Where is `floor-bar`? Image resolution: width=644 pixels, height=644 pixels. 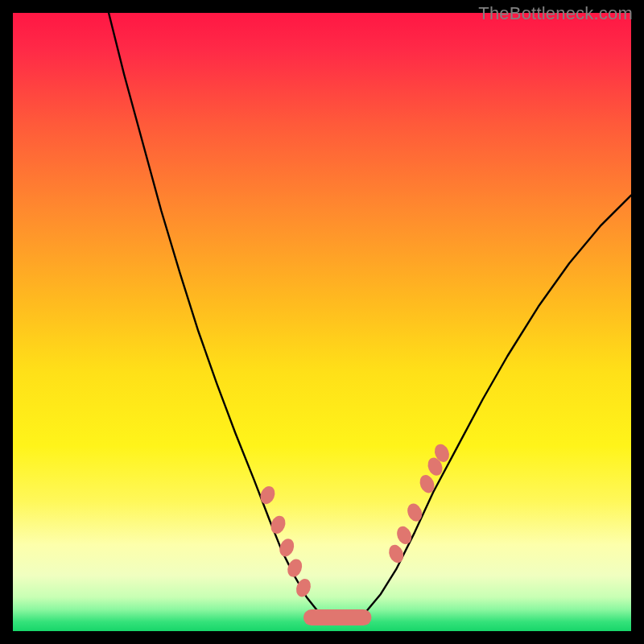 floor-bar is located at coordinates (337, 617).